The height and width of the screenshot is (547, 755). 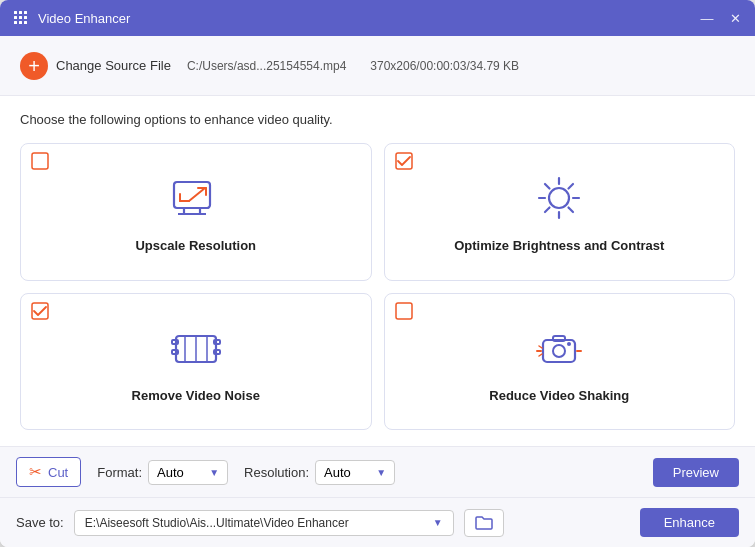 What do you see at coordinates (40, 311) in the screenshot?
I see `noise-checkbox` at bounding box center [40, 311].